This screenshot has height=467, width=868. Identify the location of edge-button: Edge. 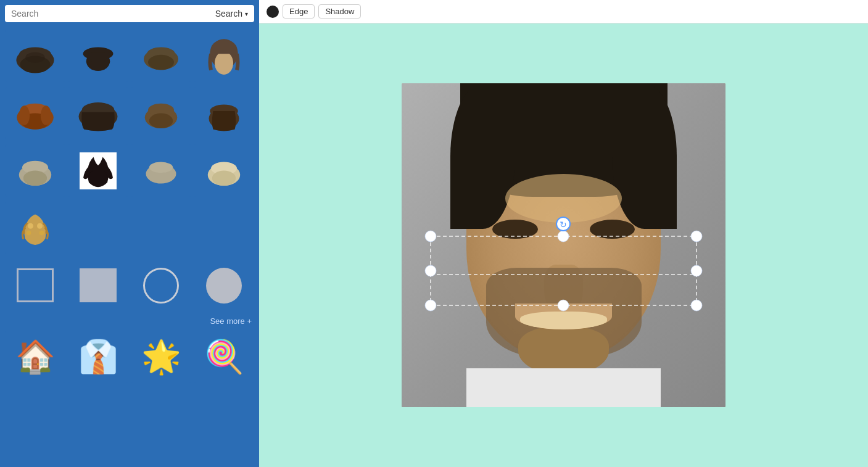
(299, 11).